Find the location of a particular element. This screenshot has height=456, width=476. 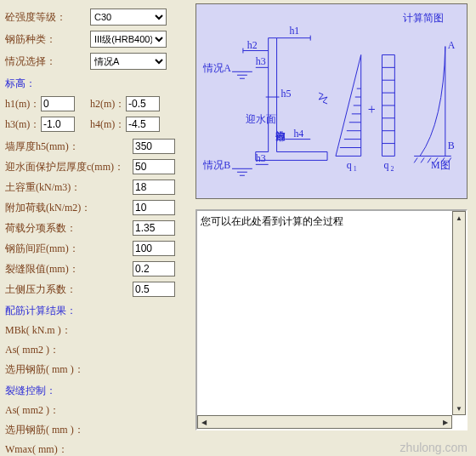

svg-text: h1 is located at coordinates (294, 31).